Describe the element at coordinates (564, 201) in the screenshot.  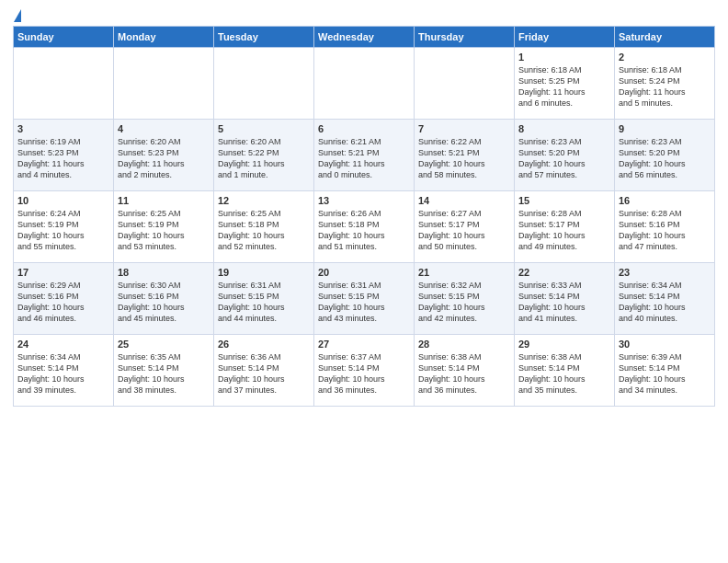
I see `day-number: 15` at that location.